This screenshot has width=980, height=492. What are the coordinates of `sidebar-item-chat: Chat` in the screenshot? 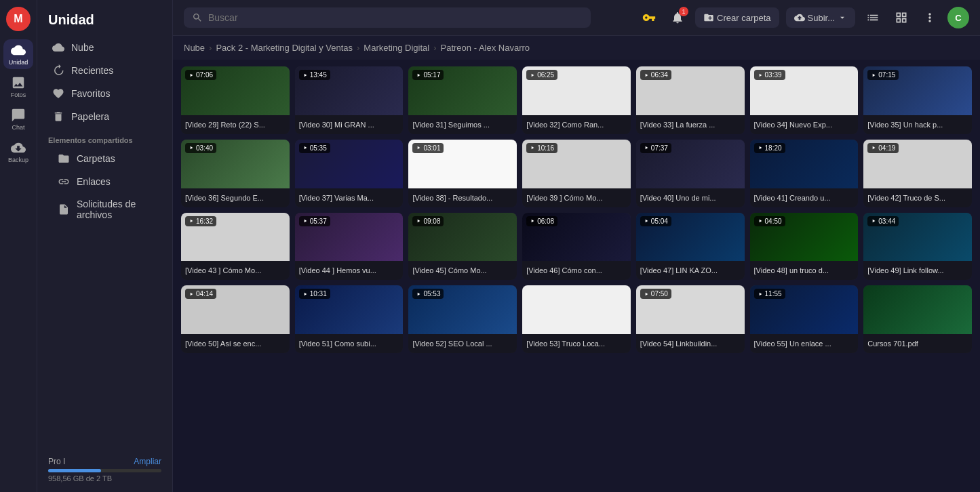 It's located at (18, 119).